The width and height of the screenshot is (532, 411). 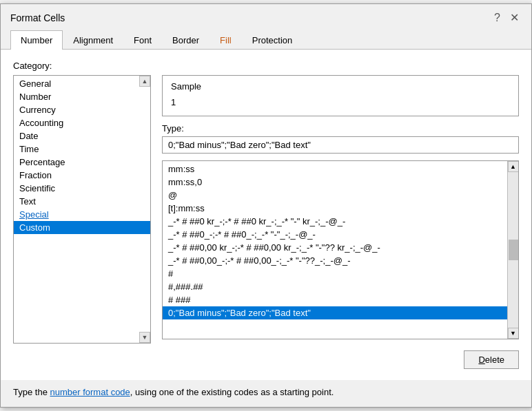 I want to click on category-label: Category:, so click(x=266, y=66).